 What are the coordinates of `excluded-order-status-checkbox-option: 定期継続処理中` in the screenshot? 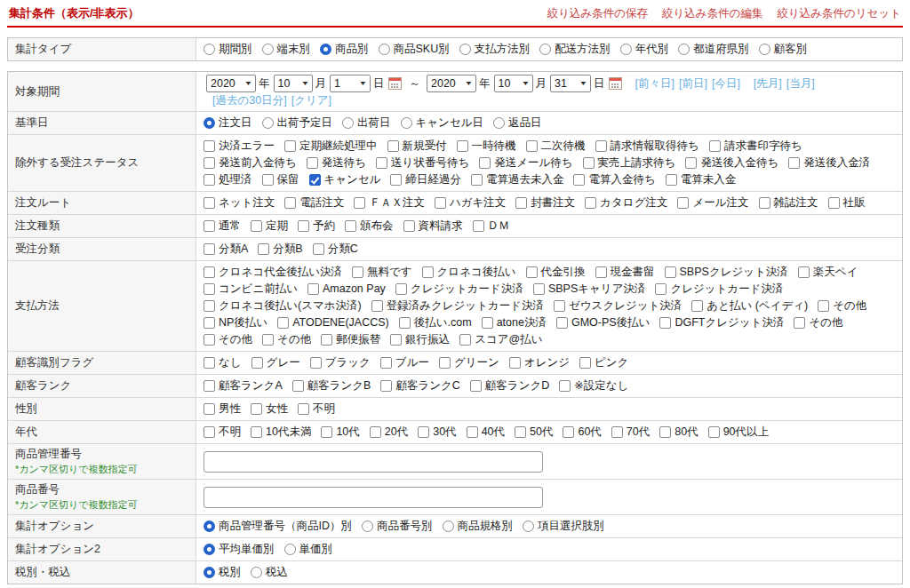 It's located at (331, 146).